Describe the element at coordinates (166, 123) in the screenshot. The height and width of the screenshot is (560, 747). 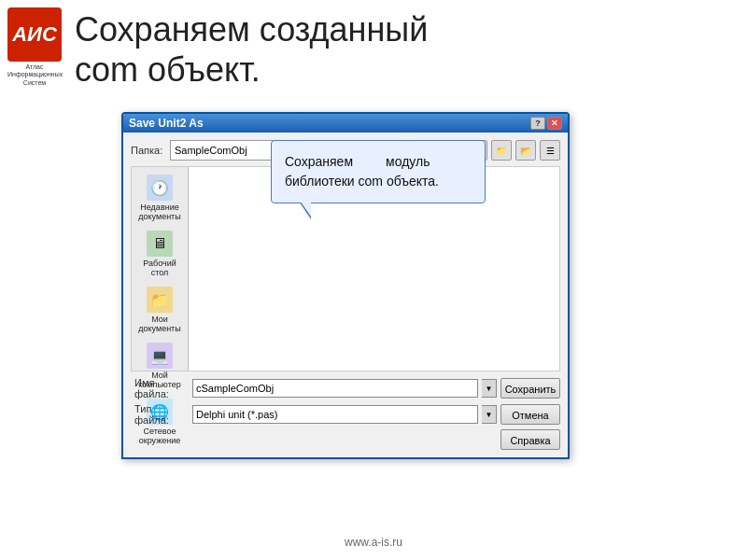
I see `dialog-title: Save Unit2 As` at that location.